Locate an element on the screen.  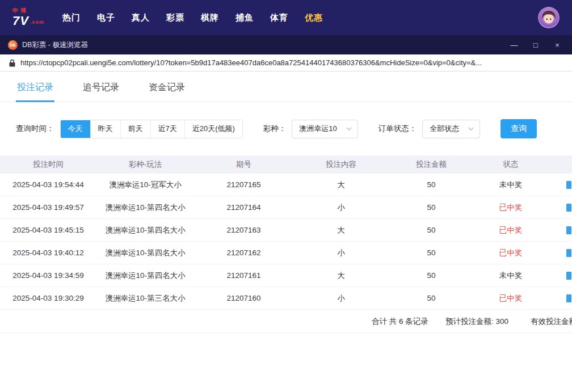
cell-issue: 21207165 is located at coordinates (244, 185).